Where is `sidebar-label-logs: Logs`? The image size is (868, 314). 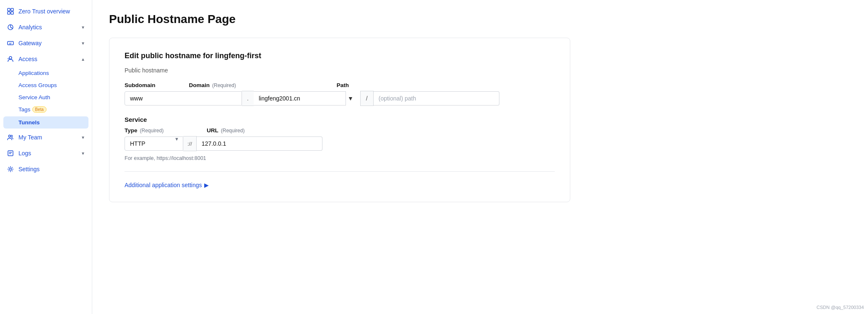
sidebar-label-logs: Logs is located at coordinates (25, 153).